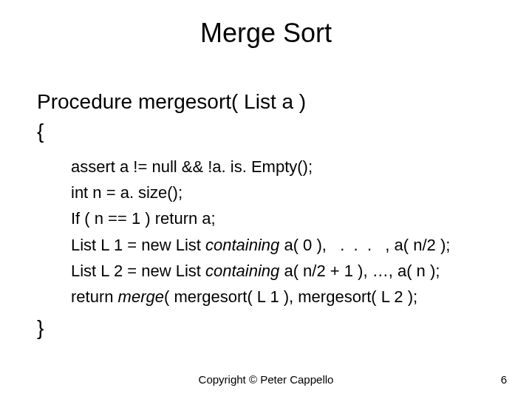  I want to click on code-line: If ( n == 1 ) return a;, so click(260, 219).